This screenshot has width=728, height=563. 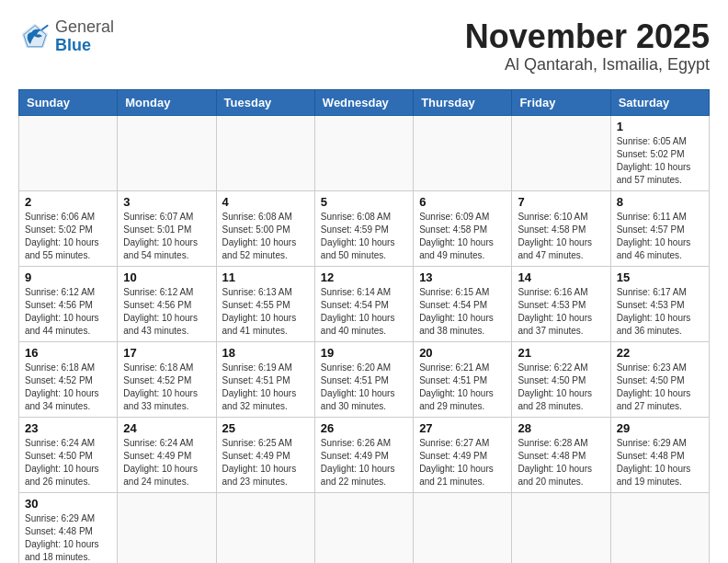 I want to click on calendar-cell: 19Sunrise: 6:20 AM Sunset: 4:51 PM Dayli…, so click(x=364, y=379).